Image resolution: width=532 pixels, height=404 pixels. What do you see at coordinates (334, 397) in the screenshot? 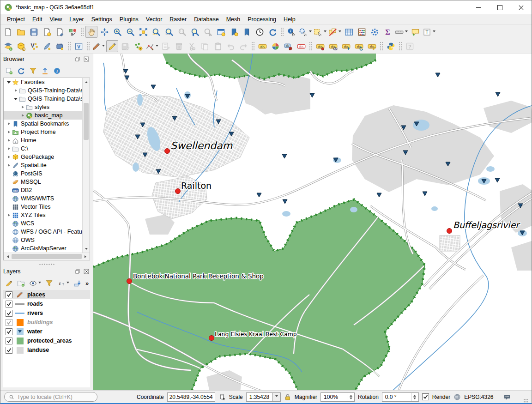
I see `magnifier-value: 100%` at bounding box center [334, 397].